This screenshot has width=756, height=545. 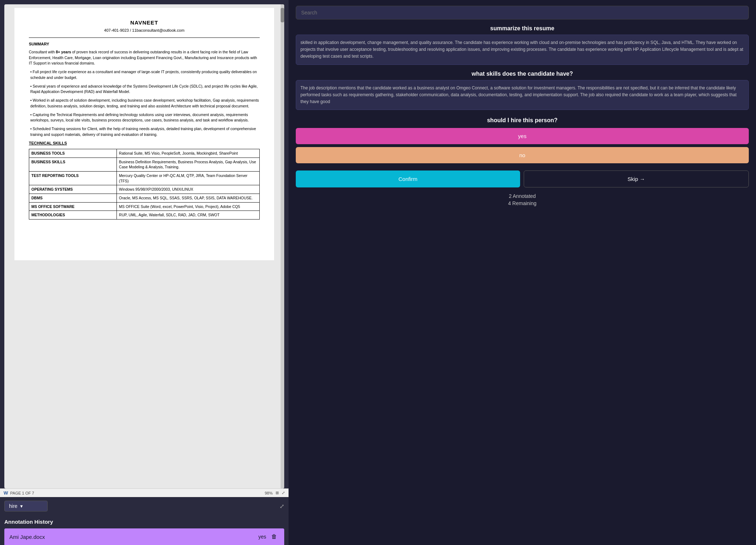 I want to click on expand-button: ⤢, so click(x=282, y=506).